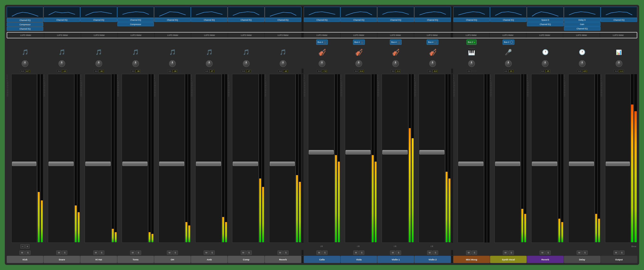 This screenshot has width=644, height=270. What do you see at coordinates (173, 35) in the screenshot?
I see `lufs-oh: LUFS Meter` at bounding box center [173, 35].